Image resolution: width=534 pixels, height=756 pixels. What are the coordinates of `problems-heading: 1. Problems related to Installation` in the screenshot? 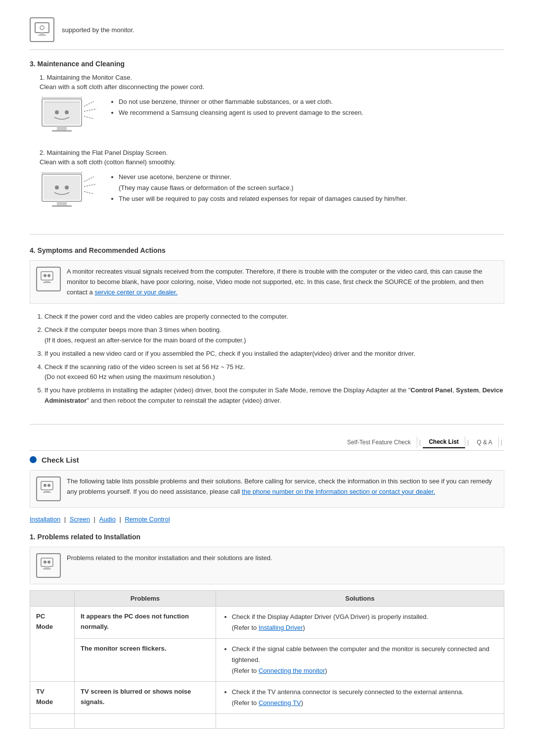 It's located at (267, 537).